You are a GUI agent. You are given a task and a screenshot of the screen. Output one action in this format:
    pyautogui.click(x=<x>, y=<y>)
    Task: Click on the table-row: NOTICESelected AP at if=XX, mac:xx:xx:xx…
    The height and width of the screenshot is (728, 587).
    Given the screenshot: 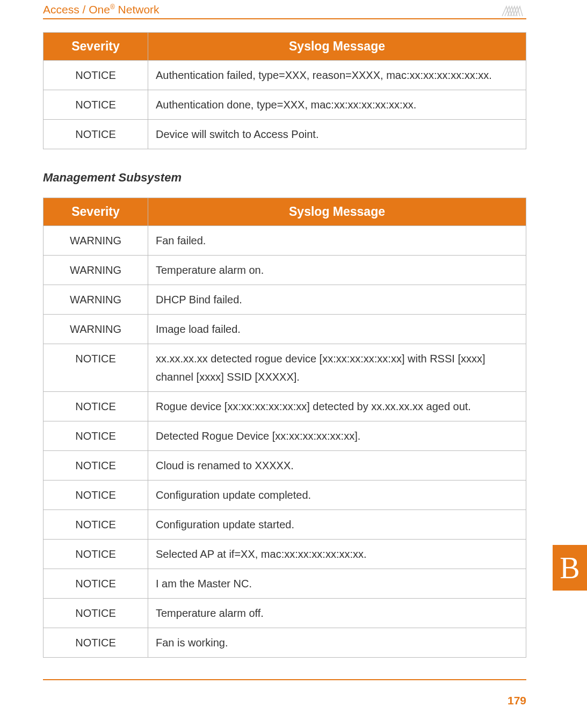 What is the action you would take?
    pyautogui.click(x=285, y=554)
    